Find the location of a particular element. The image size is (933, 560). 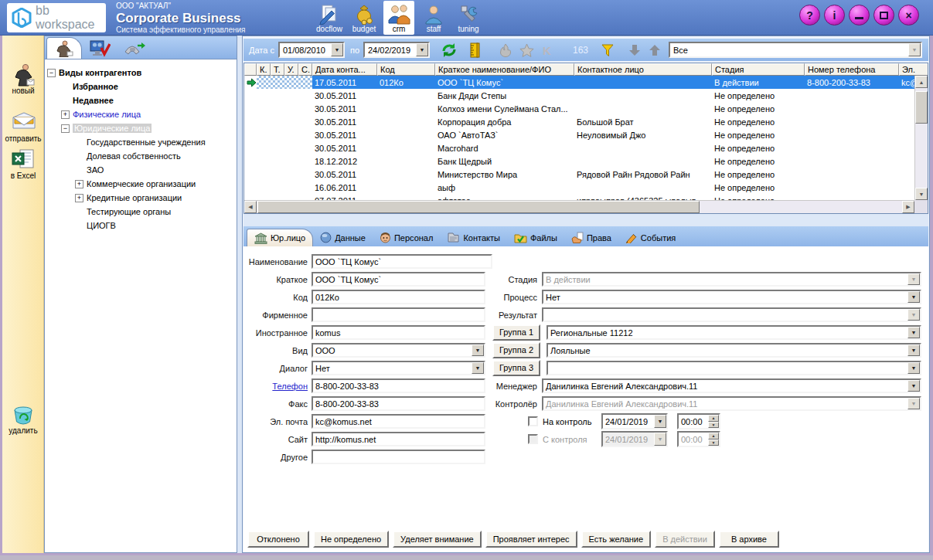

Группа 1-select: Региональные 11212▼ is located at coordinates (734, 332).